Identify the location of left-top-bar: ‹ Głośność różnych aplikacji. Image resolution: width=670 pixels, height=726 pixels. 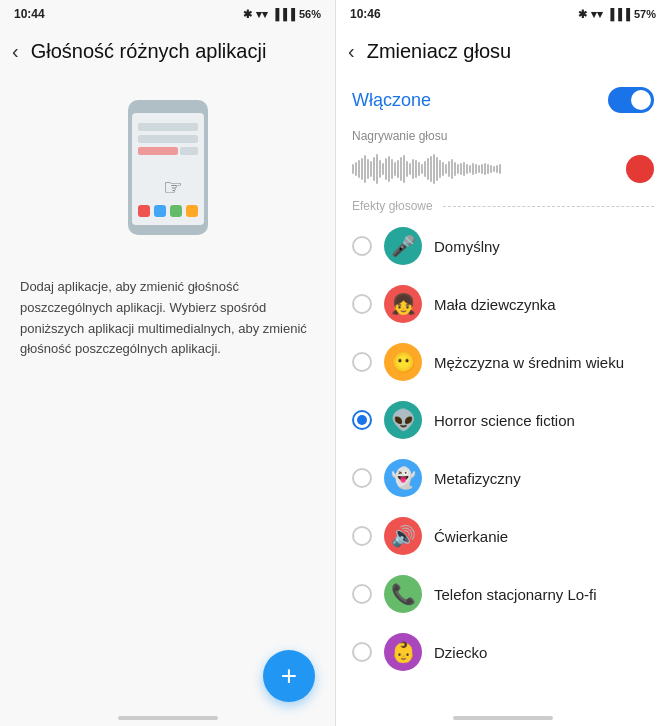
(168, 52).